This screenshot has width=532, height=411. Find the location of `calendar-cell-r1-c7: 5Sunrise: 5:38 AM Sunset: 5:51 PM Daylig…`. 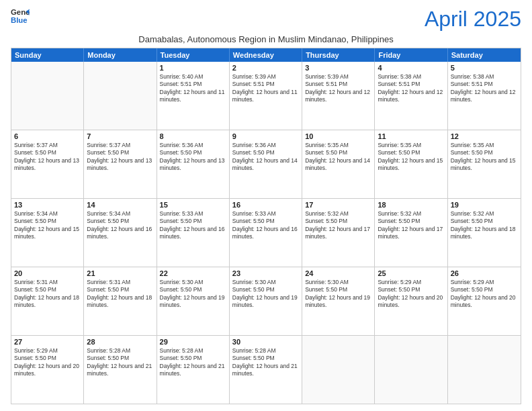

calendar-cell-r1-c7: 5Sunrise: 5:38 AM Sunset: 5:51 PM Daylig… is located at coordinates (484, 95).